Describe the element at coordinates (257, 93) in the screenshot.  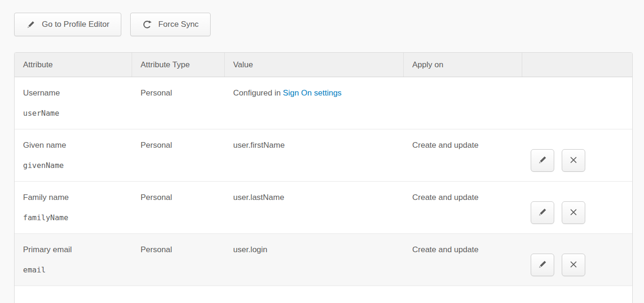
I see `value-prefix-text: Configured in` at that location.